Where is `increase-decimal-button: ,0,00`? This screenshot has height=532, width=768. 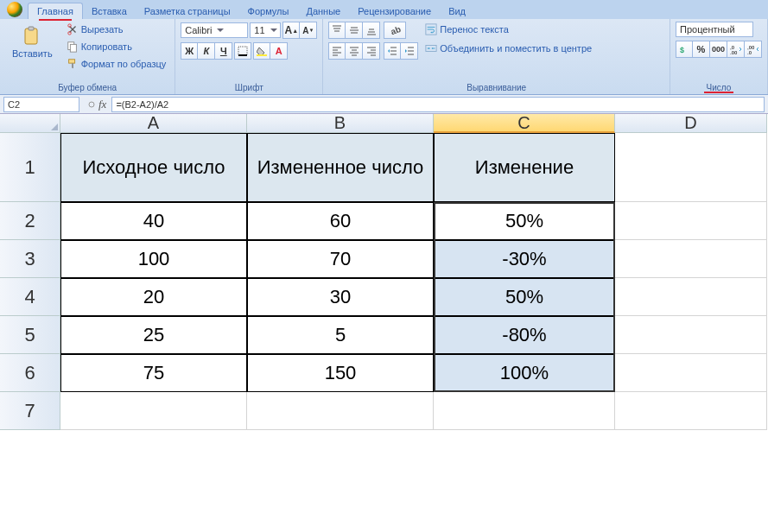
increase-decimal-button: ,0,00 is located at coordinates (736, 49).